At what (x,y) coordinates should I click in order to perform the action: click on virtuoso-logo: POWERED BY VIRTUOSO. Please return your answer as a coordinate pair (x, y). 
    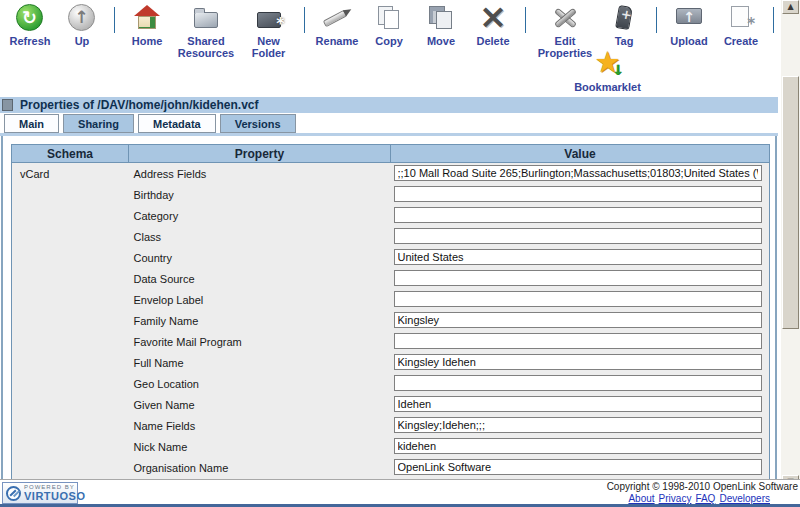
    Looking at the image, I should click on (40, 493).